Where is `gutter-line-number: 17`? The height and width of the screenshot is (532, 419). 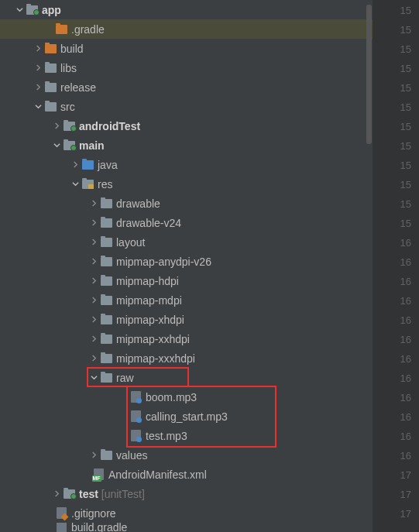 gutter-line-number: 17 is located at coordinates (406, 494).